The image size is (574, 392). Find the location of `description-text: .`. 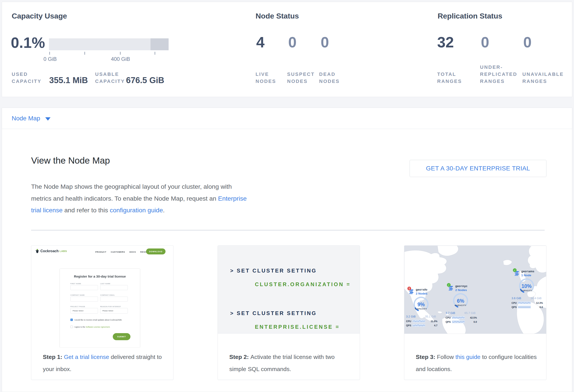

description-text: . is located at coordinates (164, 210).